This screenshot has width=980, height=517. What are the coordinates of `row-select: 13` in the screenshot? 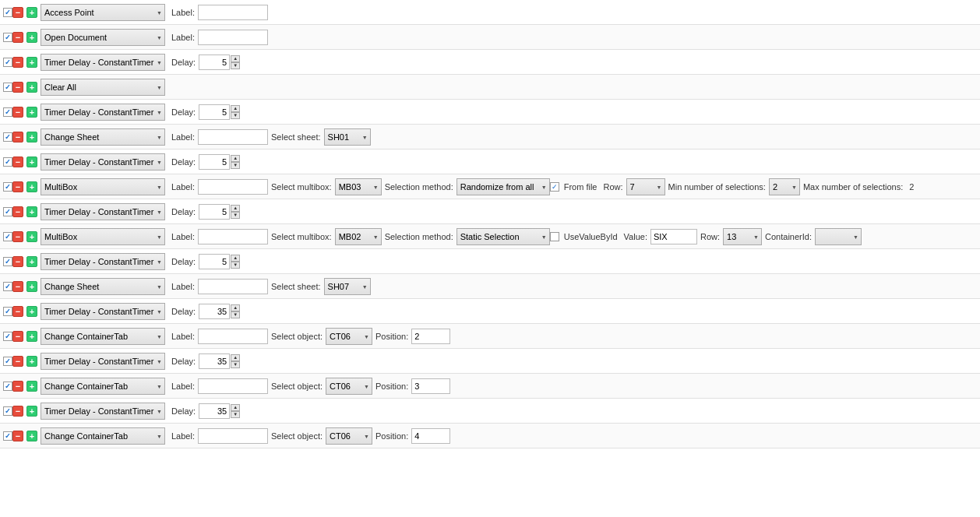 It's located at (742, 237).